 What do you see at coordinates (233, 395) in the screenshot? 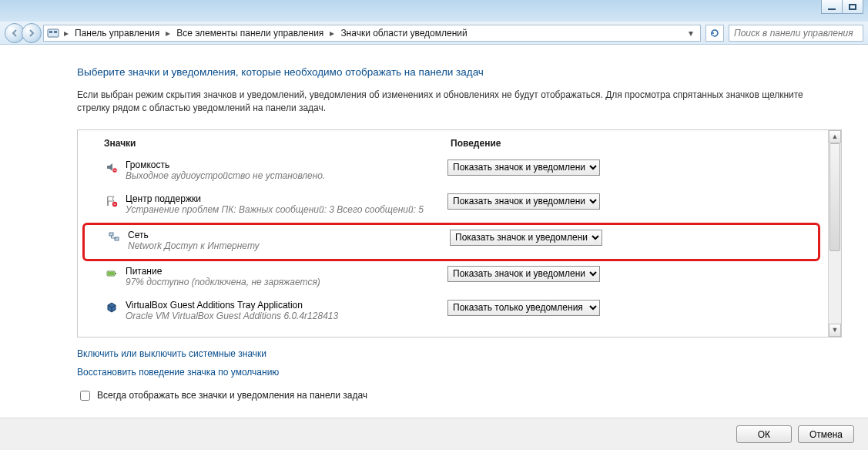
I see `always-show-label: Всегда отображать все значки и уведомлен…` at bounding box center [233, 395].